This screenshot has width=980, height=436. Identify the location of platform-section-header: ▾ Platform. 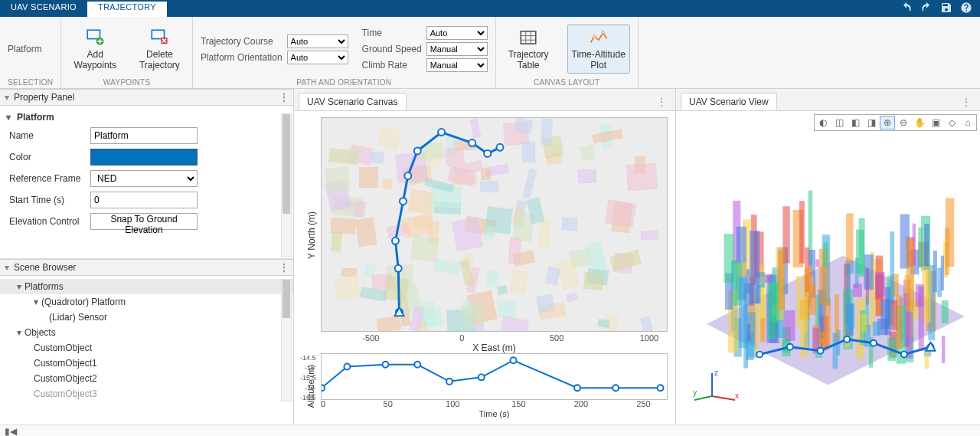
(147, 117).